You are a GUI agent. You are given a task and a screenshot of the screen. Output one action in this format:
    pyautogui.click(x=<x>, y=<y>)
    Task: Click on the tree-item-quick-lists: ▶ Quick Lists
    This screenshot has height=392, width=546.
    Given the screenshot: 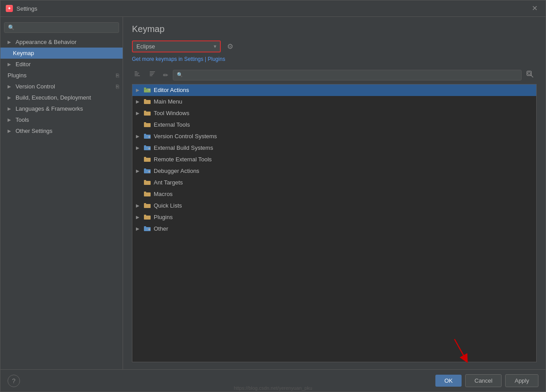 What is the action you would take?
    pyautogui.click(x=334, y=206)
    